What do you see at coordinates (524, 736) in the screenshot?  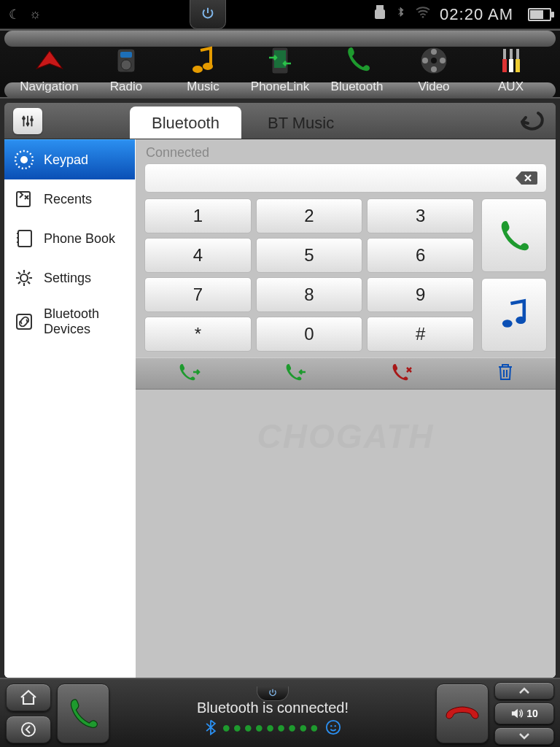 I see `volume-down-button` at bounding box center [524, 736].